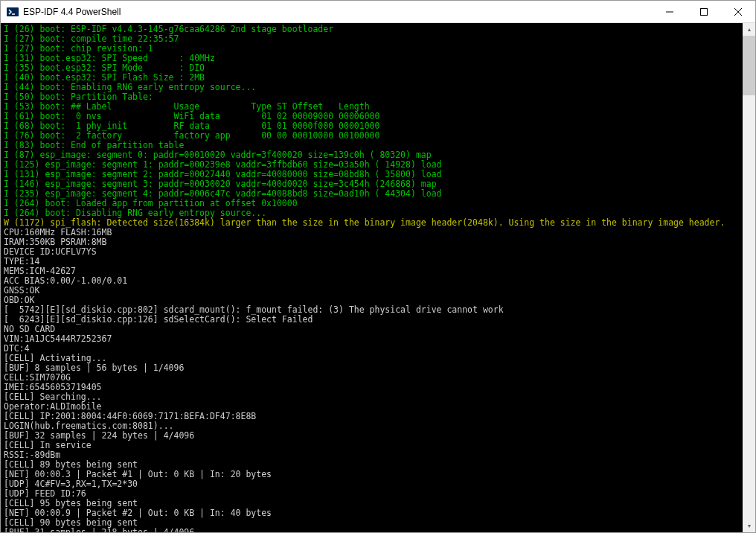 The image size is (756, 533). I want to click on terminal-line: TYPE:14, so click(372, 262).